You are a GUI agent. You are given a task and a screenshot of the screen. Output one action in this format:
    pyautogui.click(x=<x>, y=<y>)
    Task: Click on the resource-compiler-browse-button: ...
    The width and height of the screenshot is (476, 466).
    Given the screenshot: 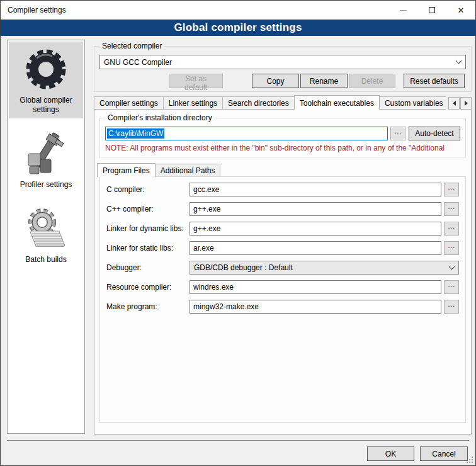 What is the action you would take?
    pyautogui.click(x=451, y=287)
    